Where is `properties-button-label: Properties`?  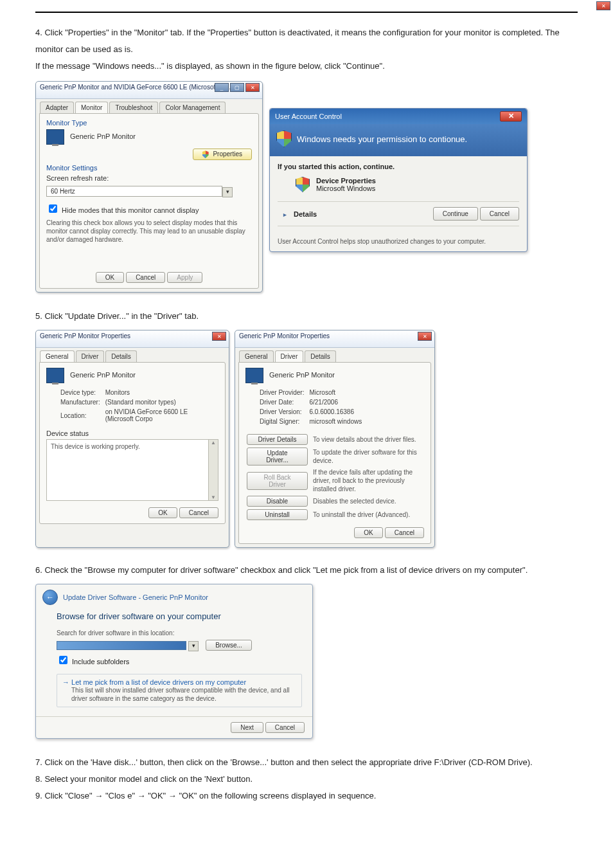 properties-button-label: Properties is located at coordinates (227, 154).